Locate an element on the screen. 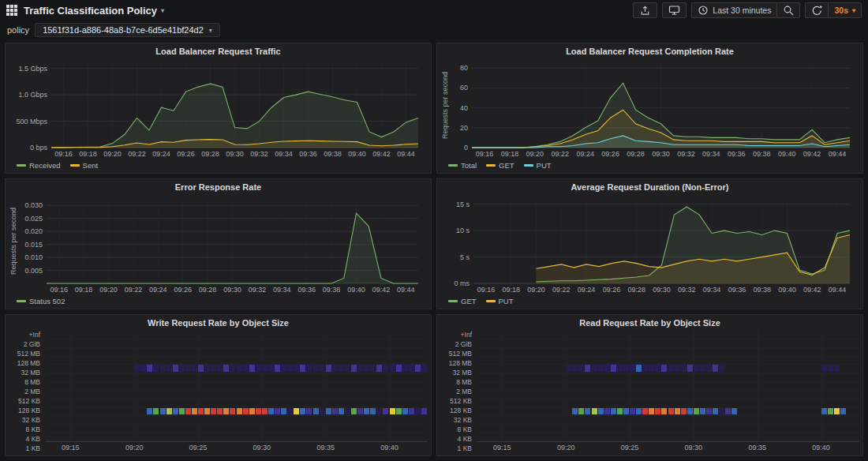 The height and width of the screenshot is (461, 868). share-icon is located at coordinates (645, 10).